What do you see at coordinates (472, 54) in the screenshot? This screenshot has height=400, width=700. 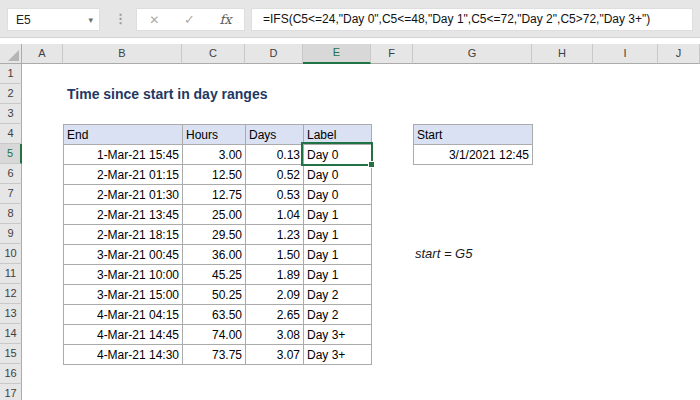 I see `col-header-g: G` at bounding box center [472, 54].